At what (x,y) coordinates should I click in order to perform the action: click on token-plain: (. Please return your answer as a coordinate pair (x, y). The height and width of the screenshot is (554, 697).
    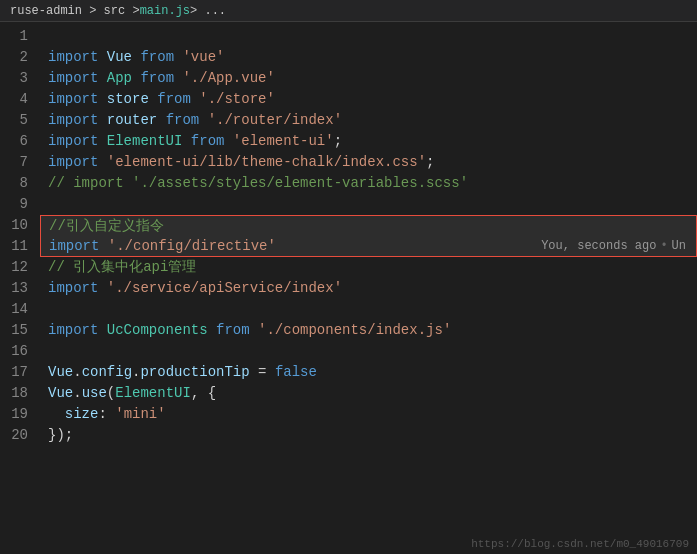
    Looking at the image, I should click on (111, 394).